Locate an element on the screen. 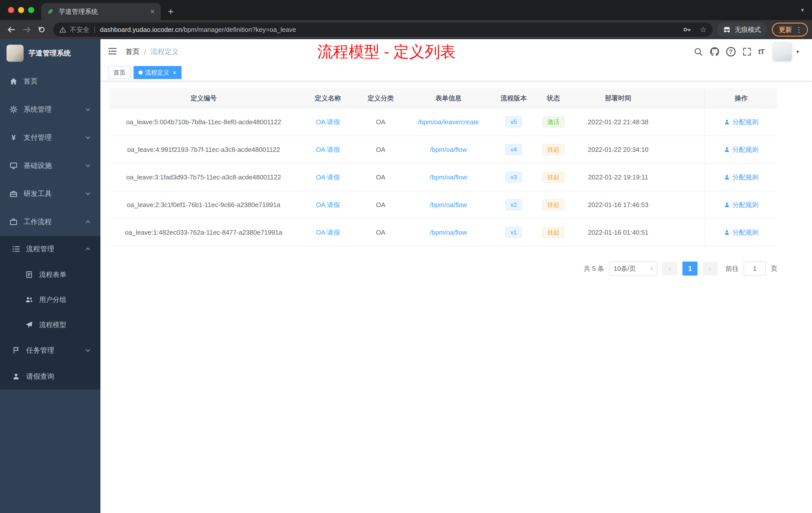 This screenshot has width=812, height=513. tab-search-icon: ▾ is located at coordinates (803, 10).